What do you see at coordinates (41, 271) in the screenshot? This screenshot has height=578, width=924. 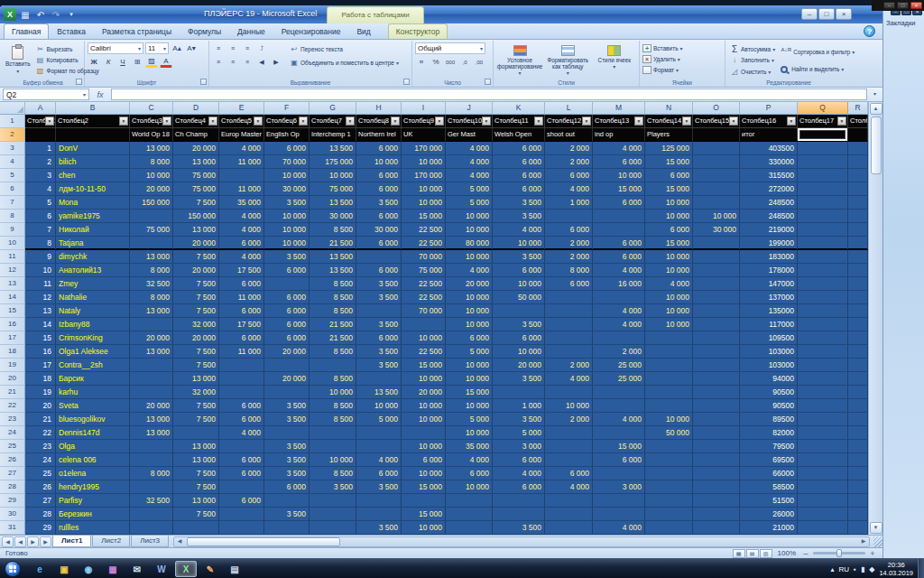 I see `rank-cell: 10` at bounding box center [41, 271].